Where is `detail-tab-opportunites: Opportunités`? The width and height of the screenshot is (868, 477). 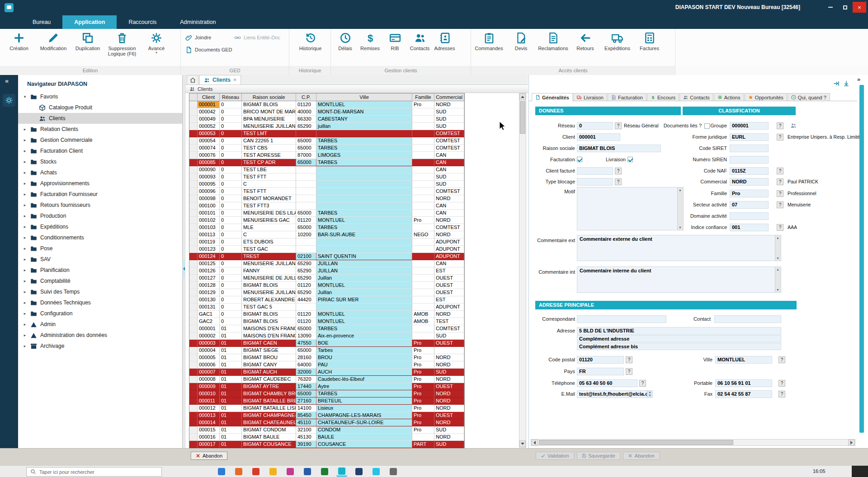
detail-tab-opportunites: Opportunités is located at coordinates (766, 97).